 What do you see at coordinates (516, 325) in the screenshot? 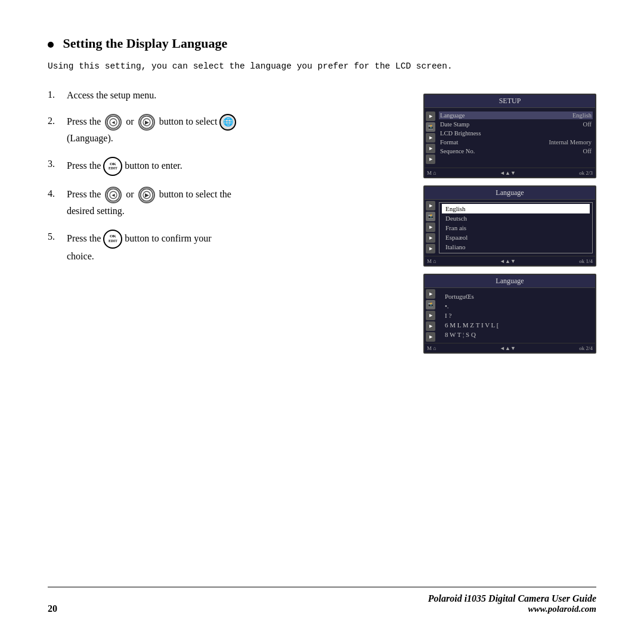
I see `lcd-lang2-item-3: 6 M L M Z T I V L [` at bounding box center [516, 325].